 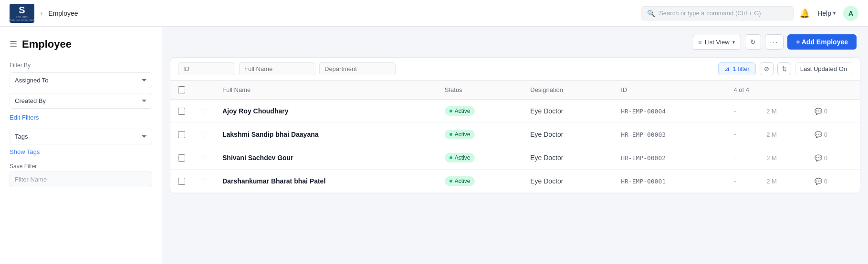 What do you see at coordinates (669, 181) in the screenshot?
I see `row-id-cell: HR-EMP-00001` at bounding box center [669, 181].